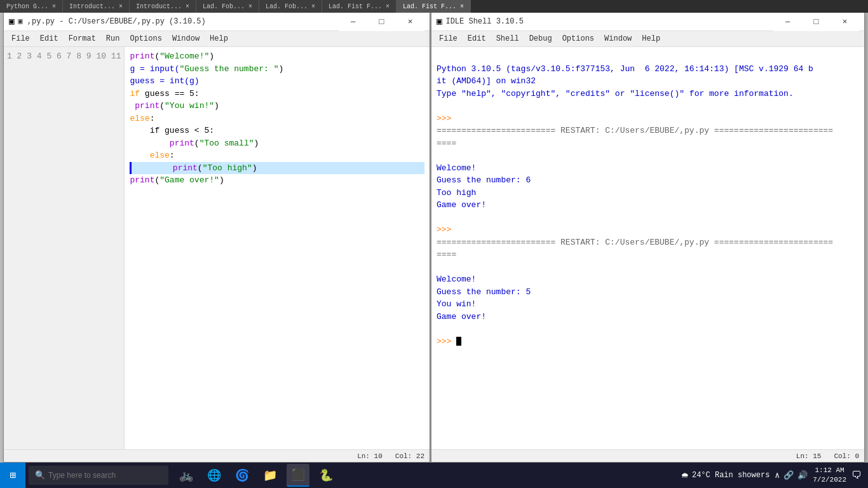 The image size is (868, 488). What do you see at coordinates (13, 475) in the screenshot?
I see `start-button: ⊞` at bounding box center [13, 475].